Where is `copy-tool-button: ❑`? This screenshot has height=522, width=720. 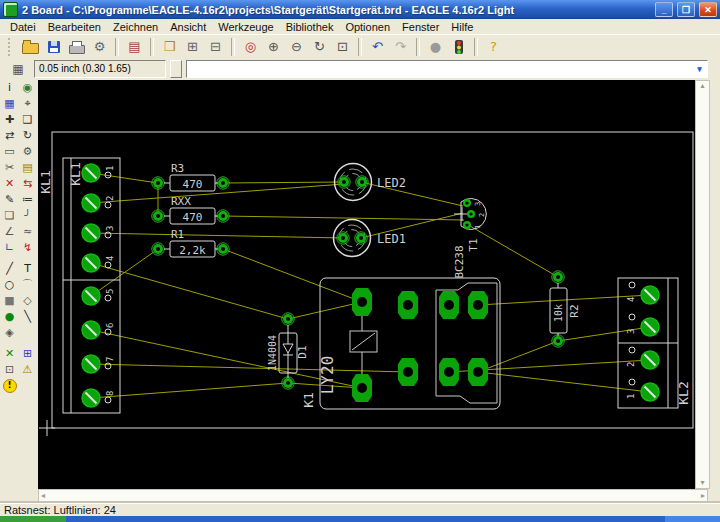 copy-tool-button: ❑ is located at coordinates (28, 120).